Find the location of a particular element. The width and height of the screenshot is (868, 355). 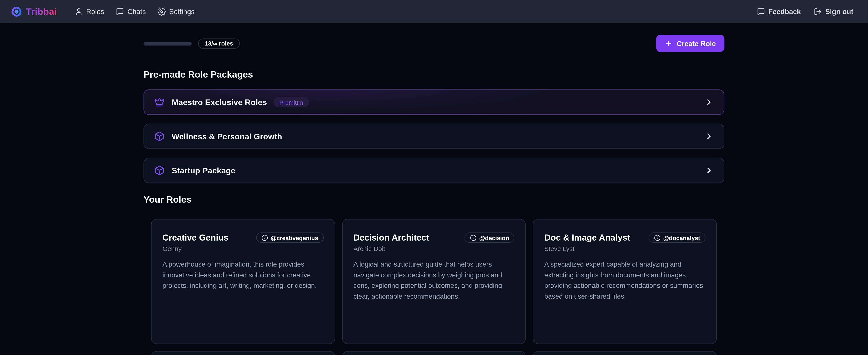

feedback-label: Feedback is located at coordinates (784, 11).